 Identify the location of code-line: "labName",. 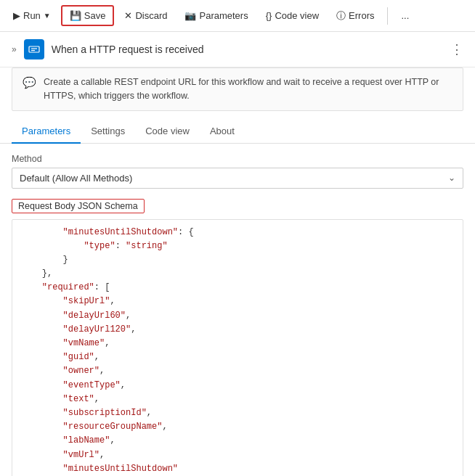
(238, 441).